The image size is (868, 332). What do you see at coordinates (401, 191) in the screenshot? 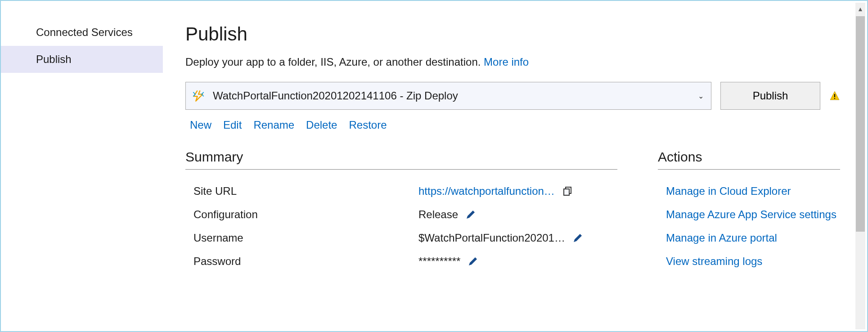
I see `summary-row-site-url: Site URL https://watchportalfunction…` at bounding box center [401, 191].